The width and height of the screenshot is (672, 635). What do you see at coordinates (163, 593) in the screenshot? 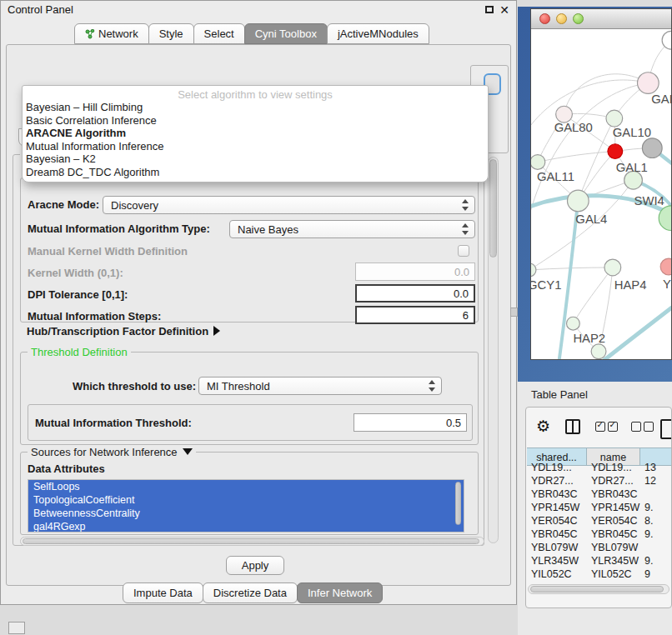
I see `tab-impute-data: Impute Data` at bounding box center [163, 593].